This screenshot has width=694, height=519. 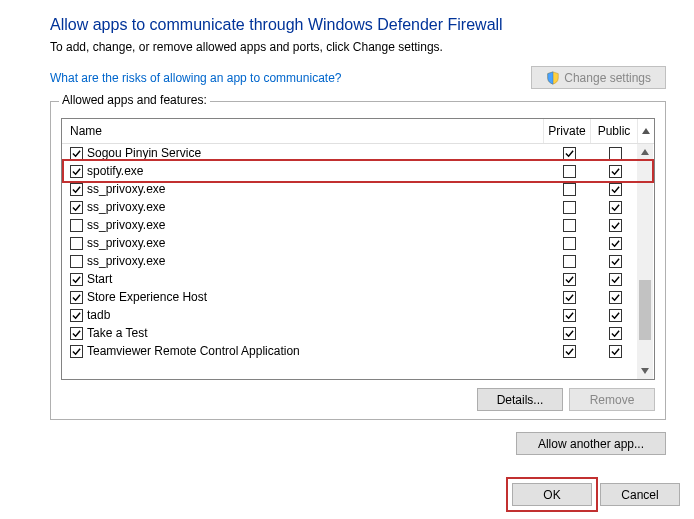 What do you see at coordinates (553, 78) in the screenshot?
I see `shield-icon` at bounding box center [553, 78].